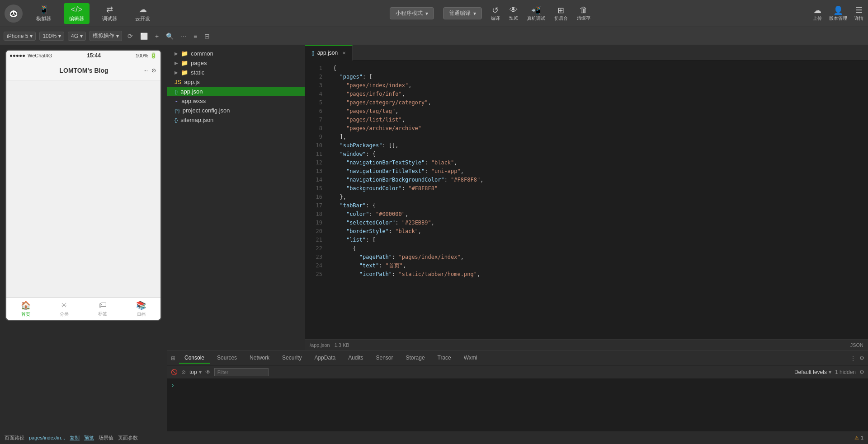 This screenshot has width=868, height=444. I want to click on folder-static: ▶ 📁 static, so click(236, 72).